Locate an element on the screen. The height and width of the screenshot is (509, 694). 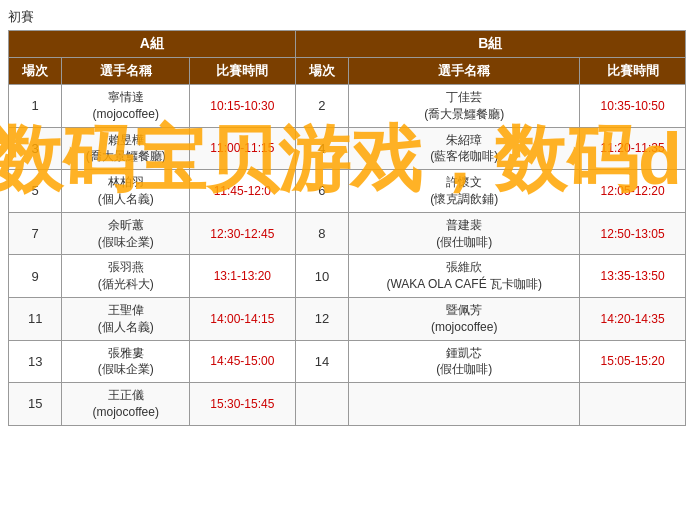
table-cell: 11 is located at coordinates (36, 318).